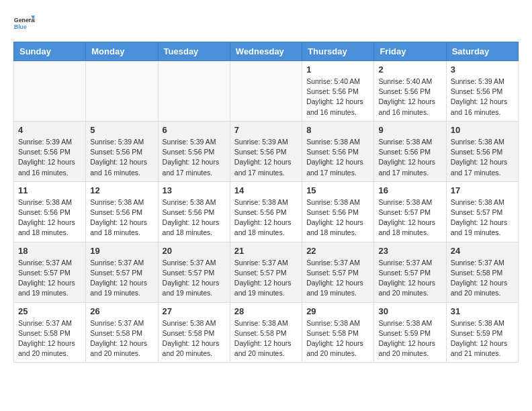 This screenshot has width=532, height=411. I want to click on calendar-cell: 11Sunrise: 5:38 AM Sunset: 5:56 PM Dayli…, so click(50, 212).